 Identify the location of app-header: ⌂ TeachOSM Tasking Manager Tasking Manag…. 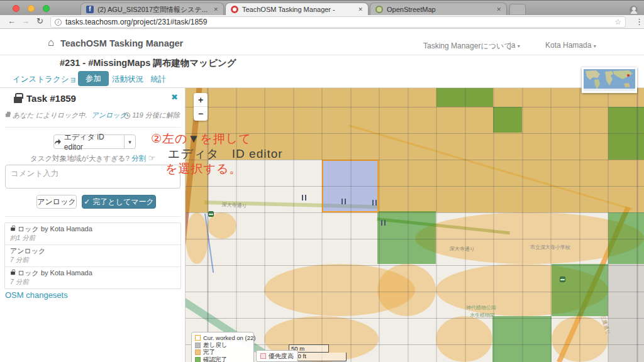
(322, 42).